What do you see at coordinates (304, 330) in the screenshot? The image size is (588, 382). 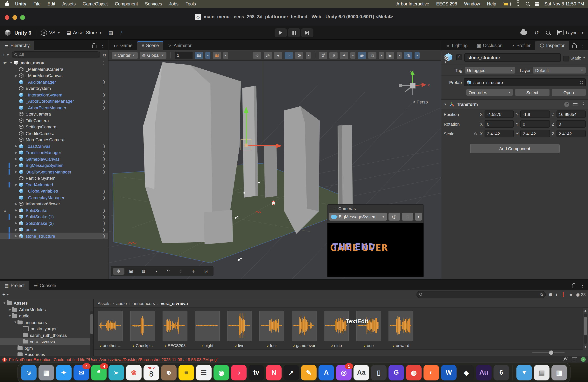 I see `audio-asset-game-over: ♪game over` at bounding box center [304, 330].